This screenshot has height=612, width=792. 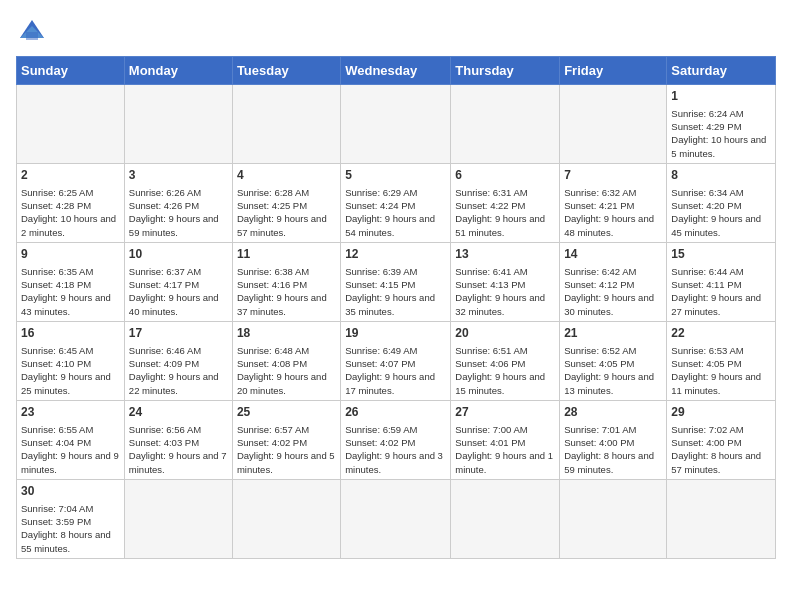 I want to click on calendar-cell: 24Sunrise: 6:56 AM Sunset: 4:03 PM Dayli…, so click(x=178, y=440).